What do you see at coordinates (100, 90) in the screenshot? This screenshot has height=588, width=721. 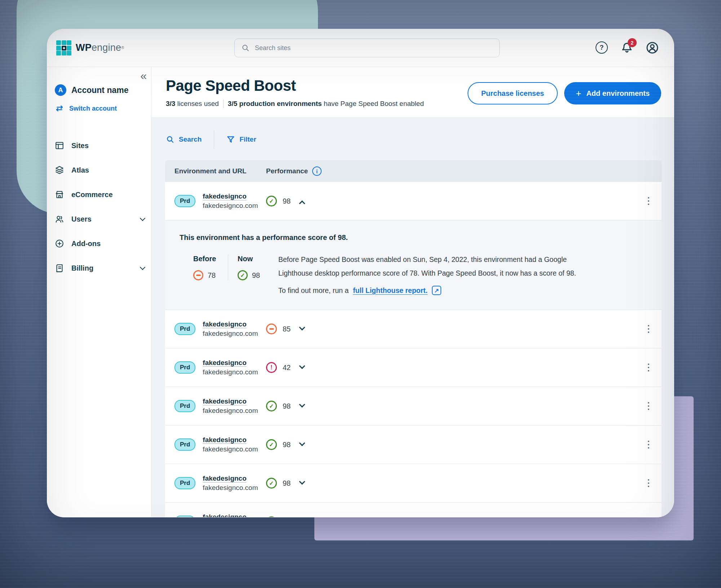 I see `account-name: Account name` at bounding box center [100, 90].